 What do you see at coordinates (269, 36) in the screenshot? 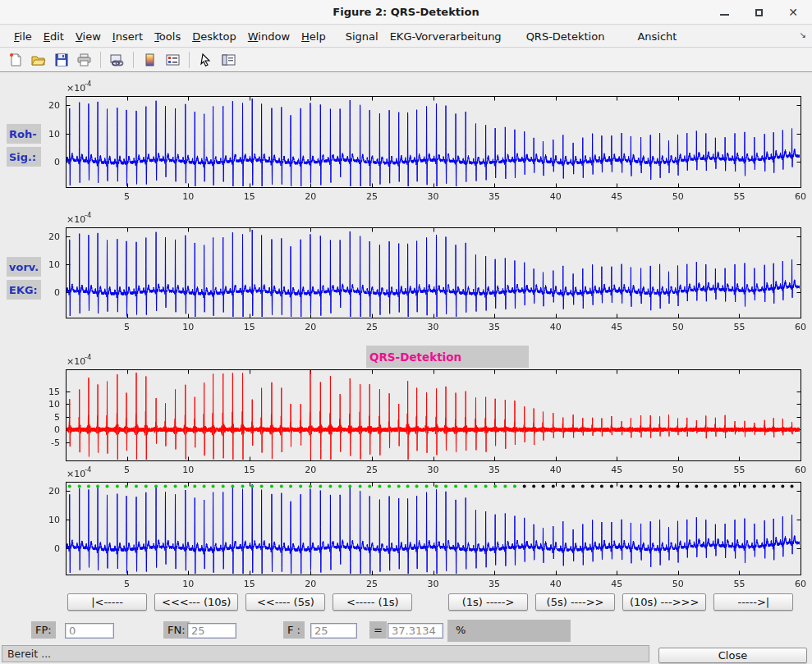
I see `menu-window: Window` at bounding box center [269, 36].